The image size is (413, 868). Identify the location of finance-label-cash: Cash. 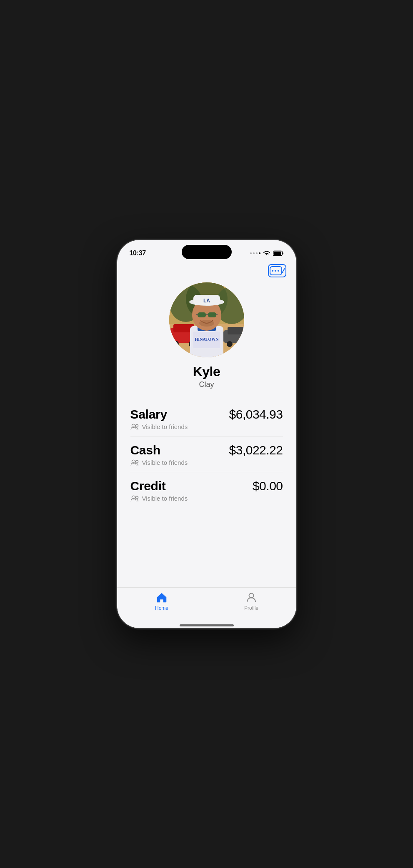
(145, 450).